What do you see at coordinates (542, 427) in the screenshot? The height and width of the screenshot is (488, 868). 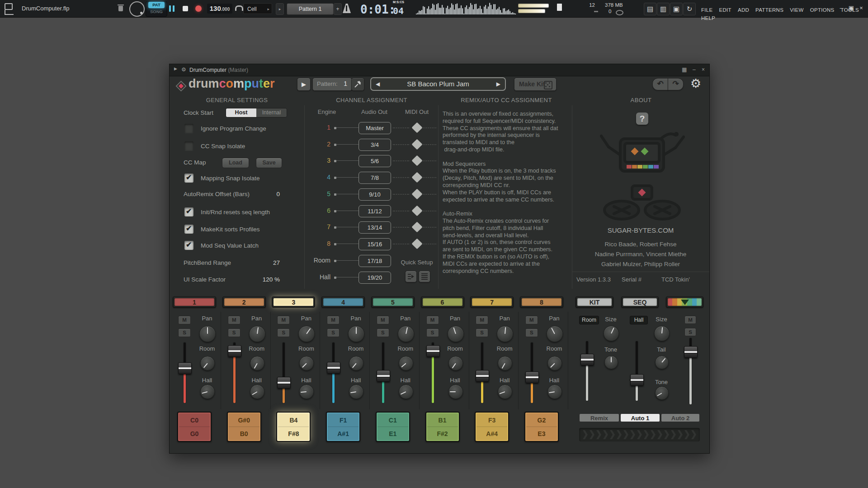 I see `note-pad-8: G2E3` at bounding box center [542, 427].